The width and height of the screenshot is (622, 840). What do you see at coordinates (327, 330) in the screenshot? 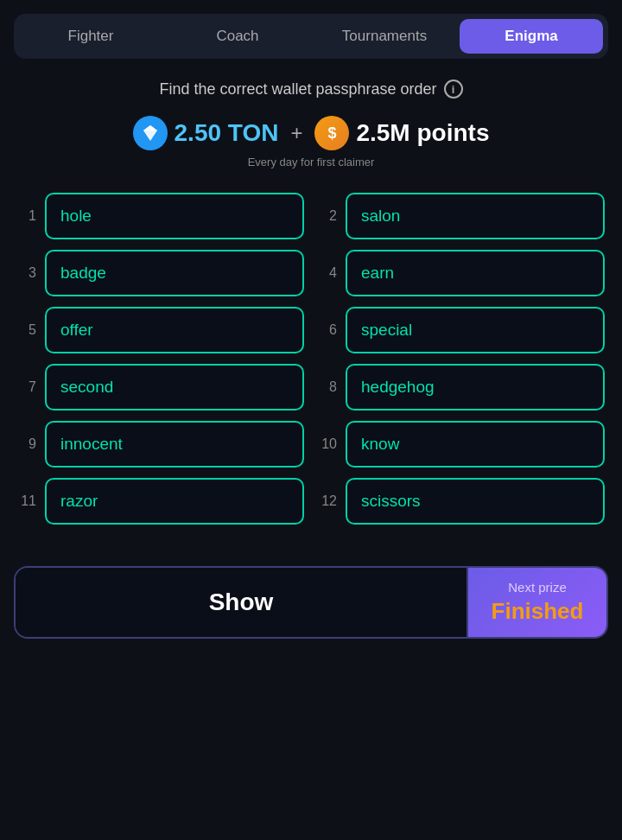
I see `word-number-6: 6` at bounding box center [327, 330].